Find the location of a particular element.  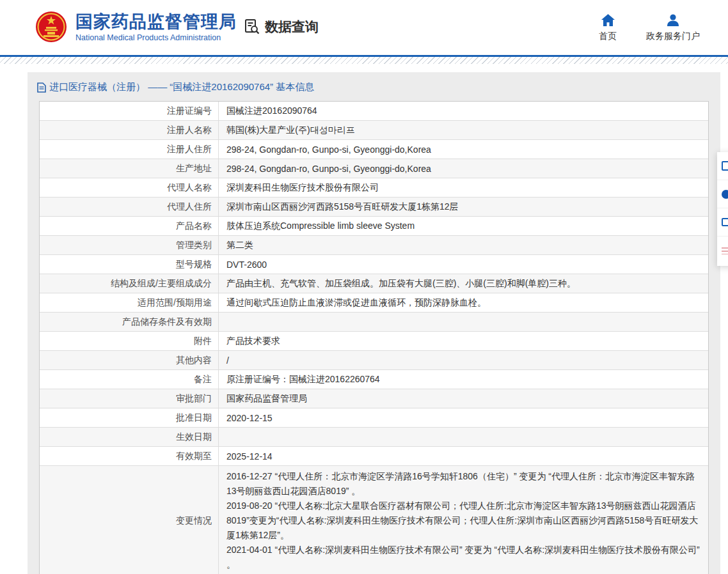

table-row: 生效日期 is located at coordinates (374, 437).